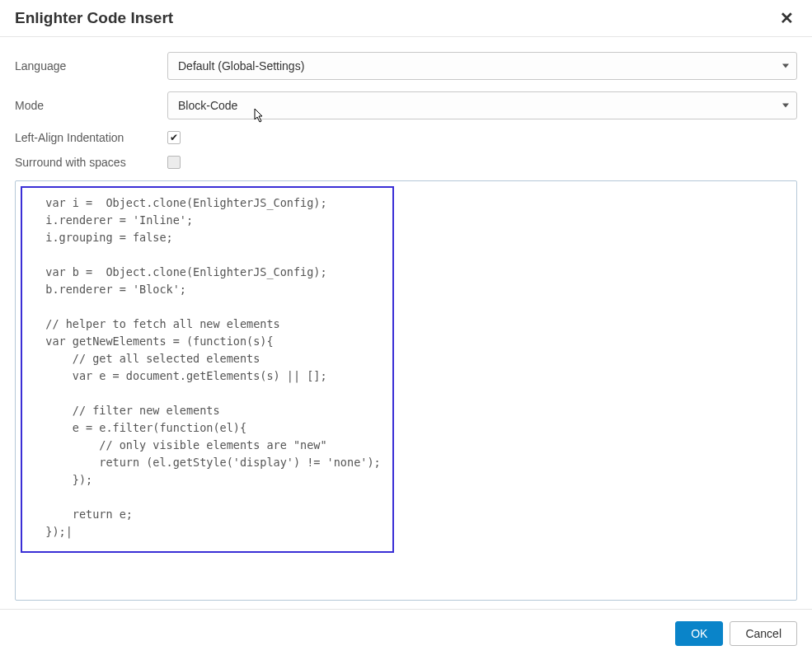 This screenshot has height=655, width=812. I want to click on dialog-title: Enlighter Code Insert, so click(94, 18).